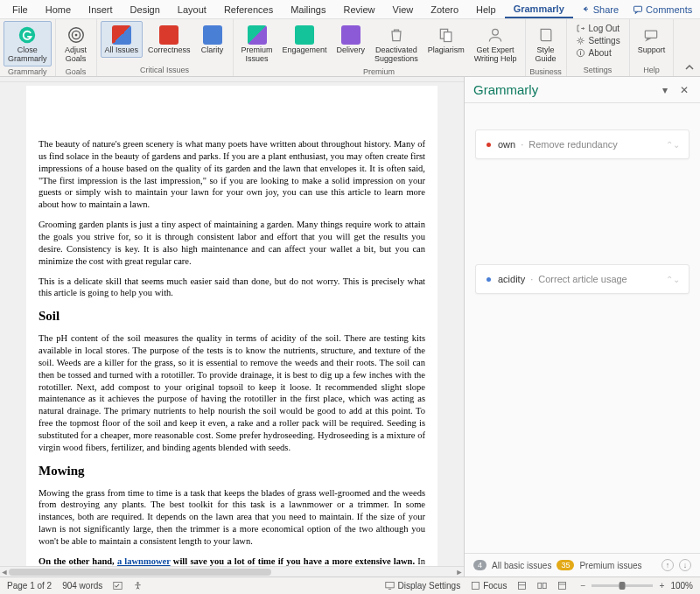 The image size is (700, 594). I want to click on share-button: Share, so click(599, 10).